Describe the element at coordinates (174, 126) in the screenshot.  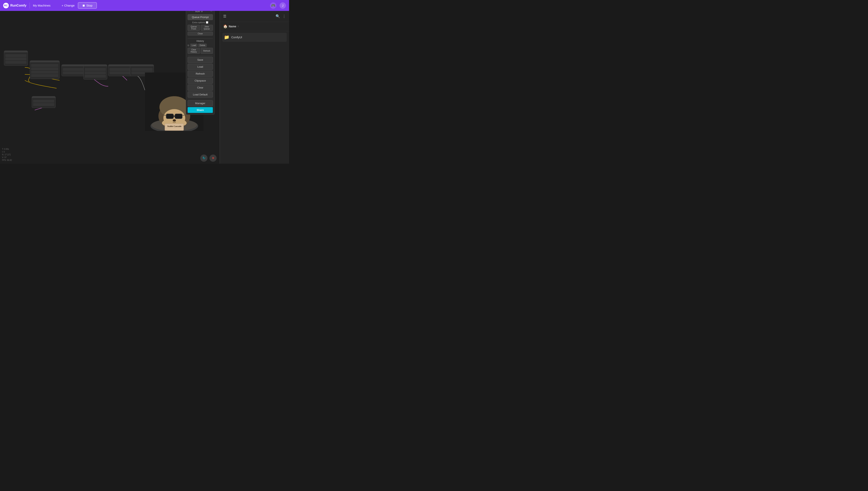
I see `svg-text: Stable Cascade` at that location.